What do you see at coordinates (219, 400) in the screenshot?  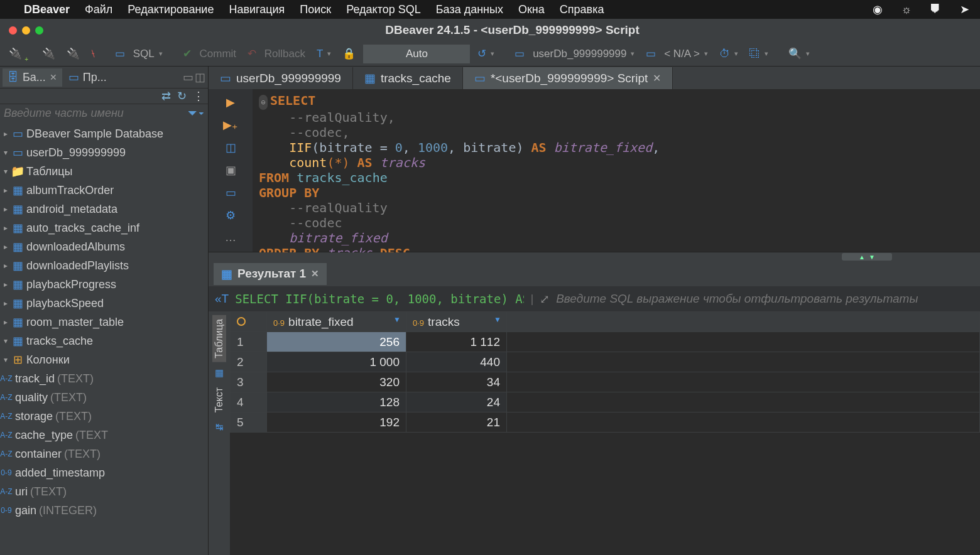 I see `result-view-text: Текст` at bounding box center [219, 400].